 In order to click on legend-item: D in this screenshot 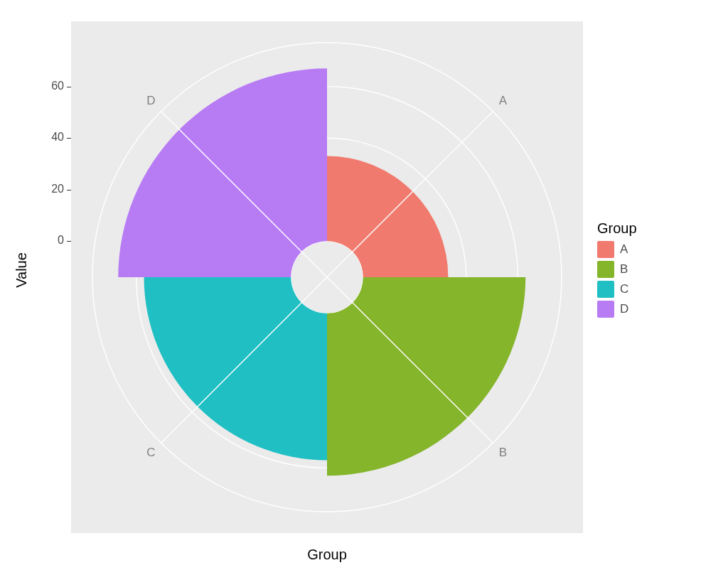, I will do `click(654, 309)`.